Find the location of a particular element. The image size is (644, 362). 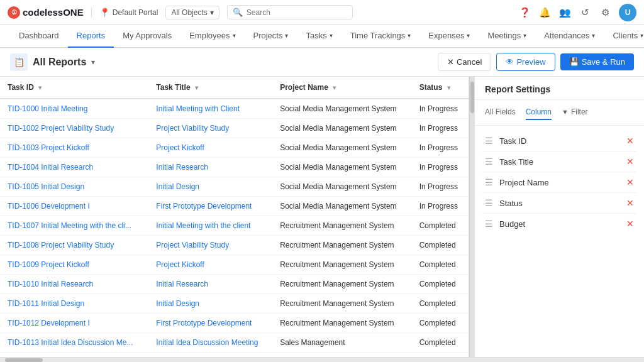

preview-eye-icon: 👁 is located at coordinates (509, 62).